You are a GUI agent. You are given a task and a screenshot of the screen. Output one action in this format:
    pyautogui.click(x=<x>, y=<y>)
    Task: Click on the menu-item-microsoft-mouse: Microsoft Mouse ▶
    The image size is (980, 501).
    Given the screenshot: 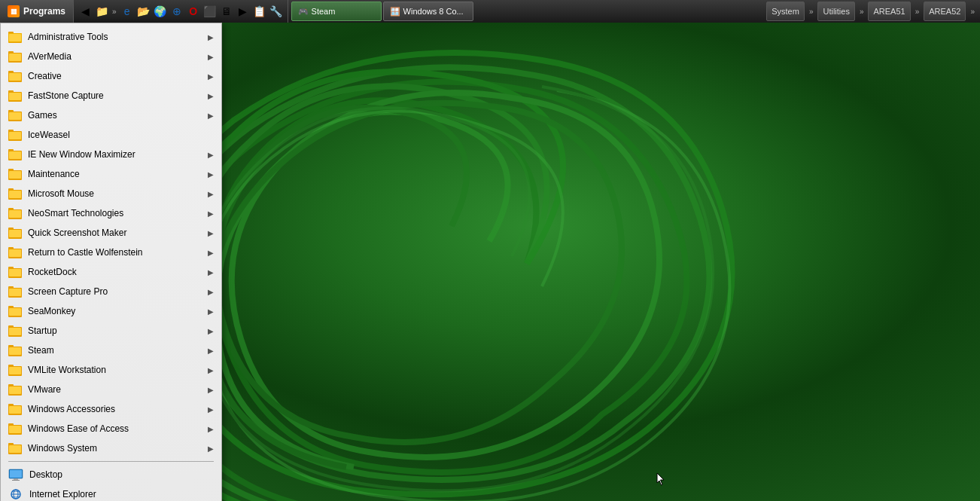 What is the action you would take?
    pyautogui.click(x=111, y=194)
    